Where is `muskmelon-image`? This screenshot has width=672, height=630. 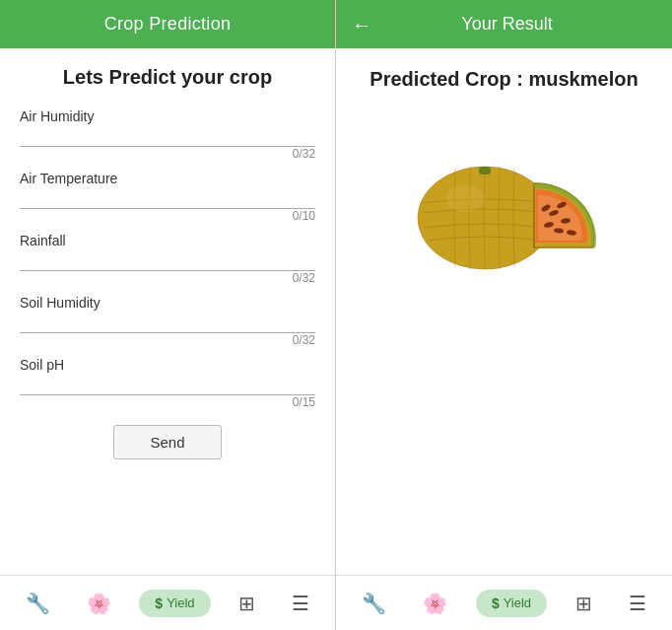
muskmelon-image is located at coordinates (504, 193).